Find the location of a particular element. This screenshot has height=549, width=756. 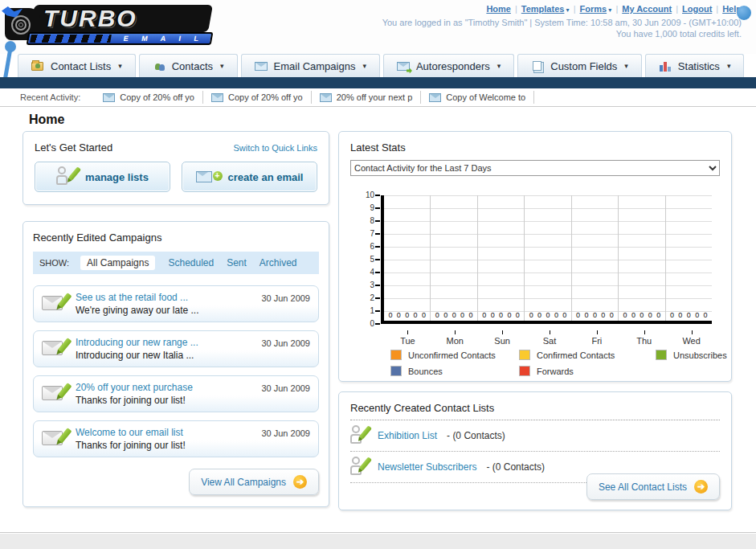

campaign-title-link: See us at the retail food ... is located at coordinates (164, 297).